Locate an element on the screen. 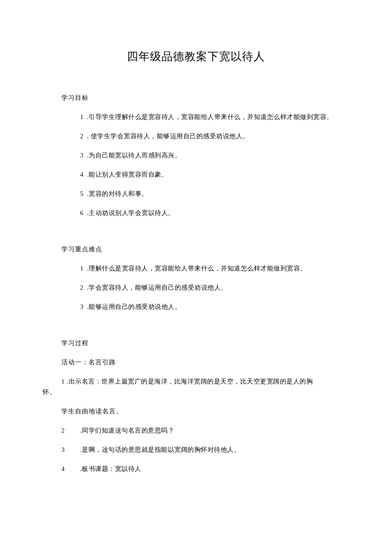  section-header-goals: 学习目标 is located at coordinates (196, 98).